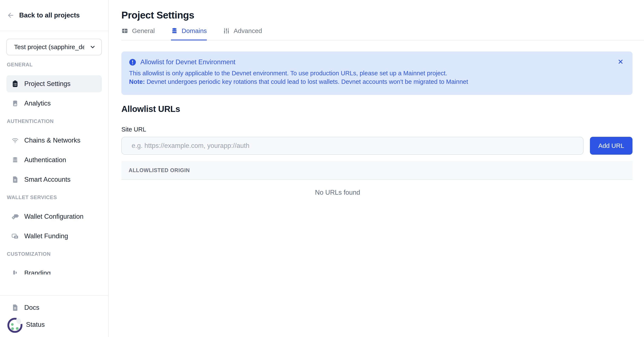  What do you see at coordinates (189, 34) in the screenshot?
I see `tab-domains: Domains` at bounding box center [189, 34].